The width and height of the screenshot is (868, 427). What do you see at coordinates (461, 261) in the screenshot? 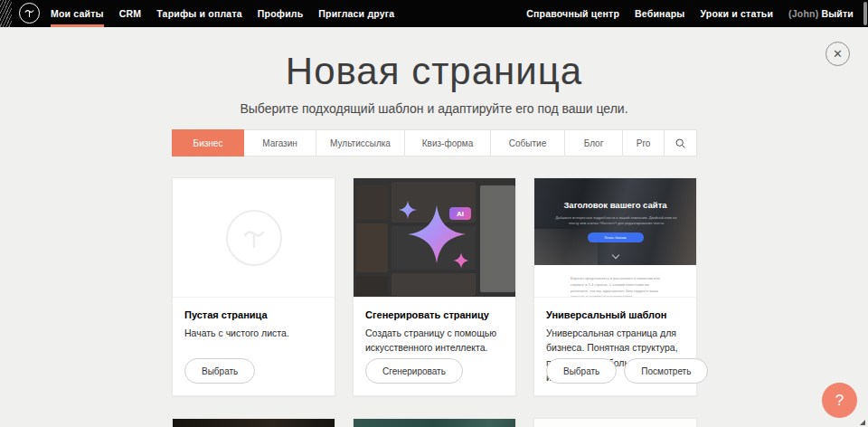
I see `sparkle-pink-icon` at bounding box center [461, 261].